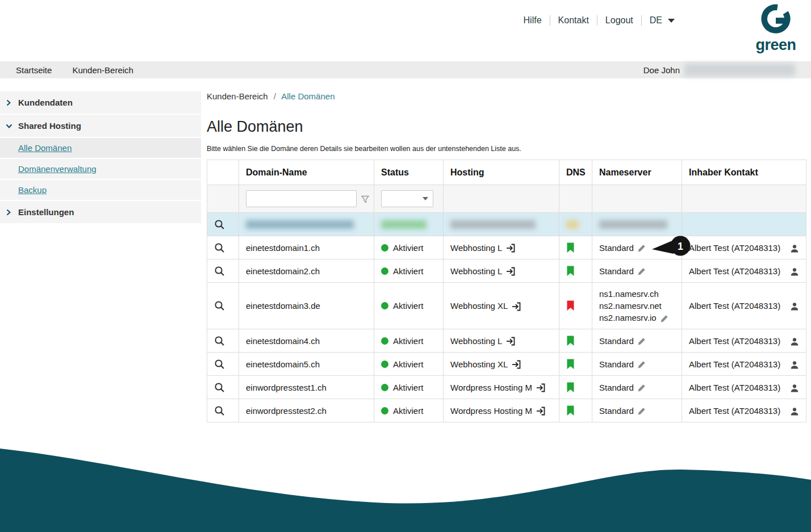 The height and width of the screenshot is (532, 811). What do you see at coordinates (101, 149) in the screenshot?
I see `sidebar-item-alle-domaenen: Alle Domänen` at bounding box center [101, 149].